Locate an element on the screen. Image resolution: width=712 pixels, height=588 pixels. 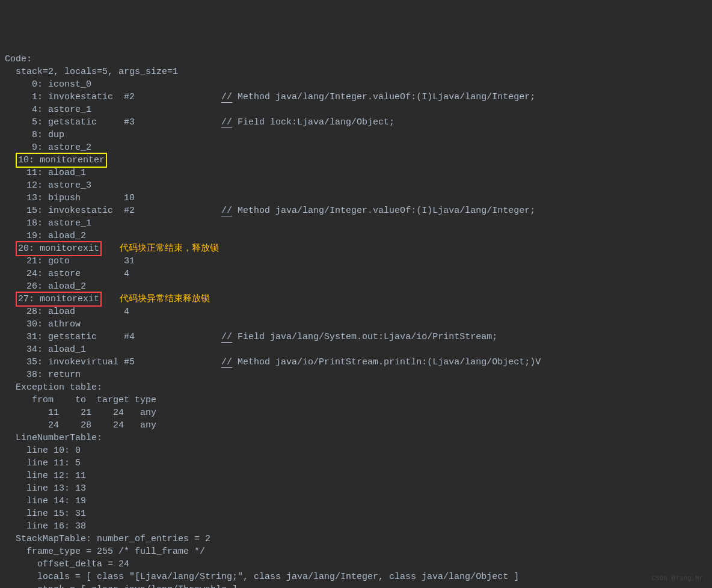
monitorenter-highlight: 10: monitorenter is located at coordinates (61, 160).